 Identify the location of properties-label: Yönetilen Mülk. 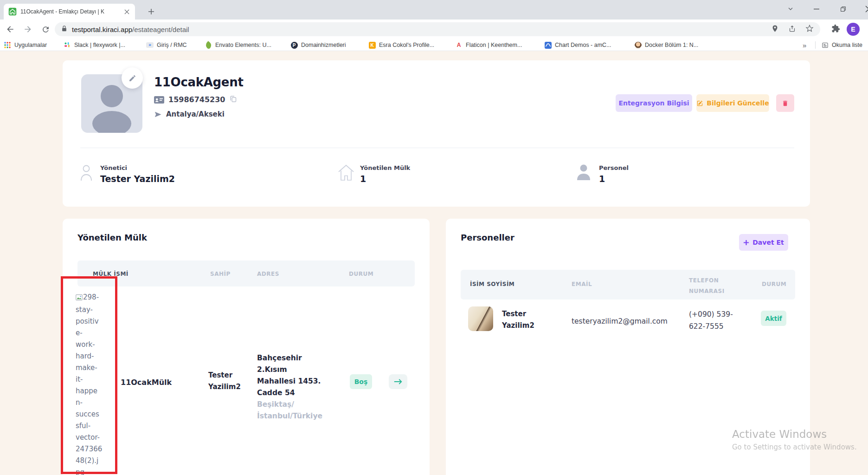
(385, 168).